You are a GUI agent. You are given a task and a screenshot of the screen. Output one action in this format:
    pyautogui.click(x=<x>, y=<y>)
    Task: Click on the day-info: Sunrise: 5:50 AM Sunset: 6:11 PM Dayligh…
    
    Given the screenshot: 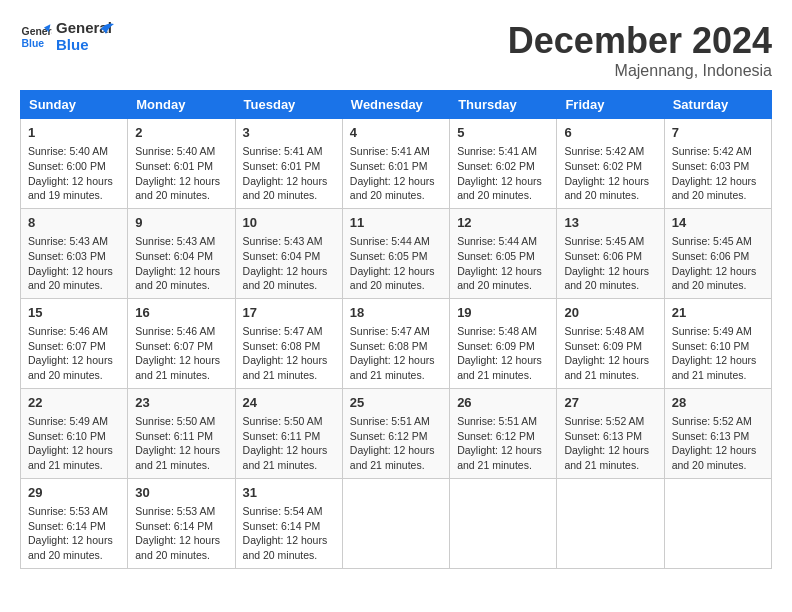 What is the action you would take?
    pyautogui.click(x=289, y=444)
    